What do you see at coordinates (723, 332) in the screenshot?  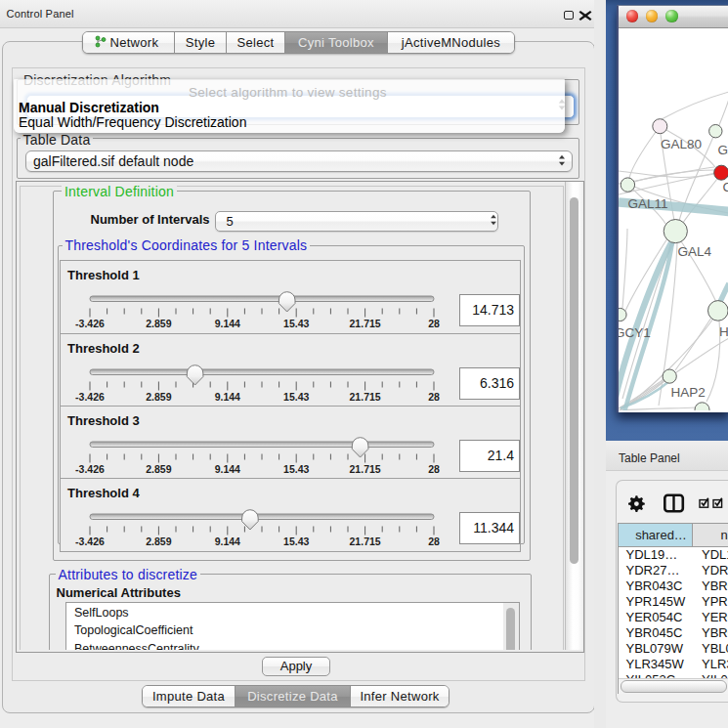 I see `svg-text: H` at bounding box center [723, 332].